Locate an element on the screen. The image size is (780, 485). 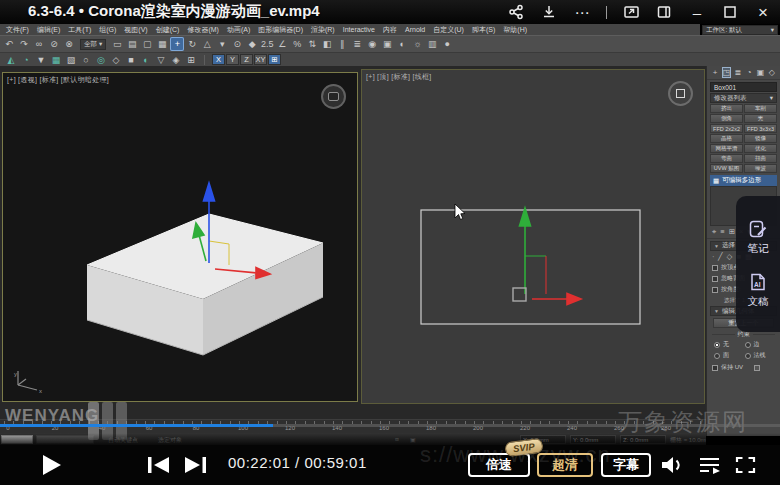
modifier-button: 车削 is located at coordinates (760, 108).